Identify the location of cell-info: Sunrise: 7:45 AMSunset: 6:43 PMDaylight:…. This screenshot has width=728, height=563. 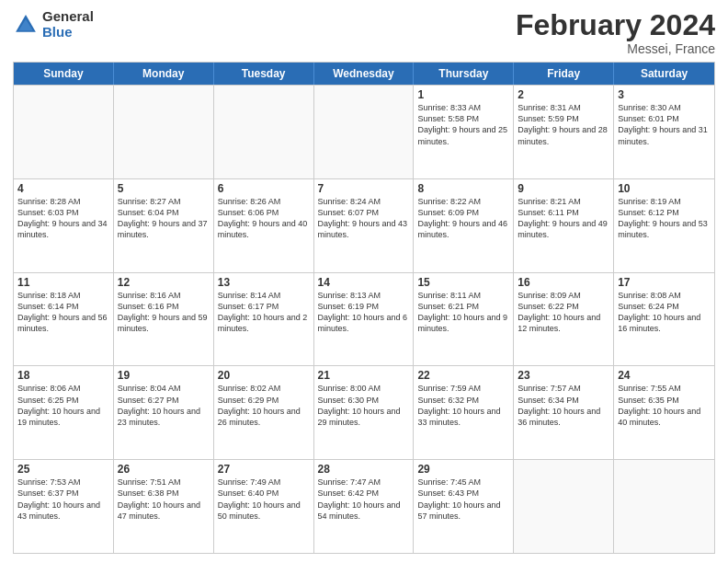
(463, 499).